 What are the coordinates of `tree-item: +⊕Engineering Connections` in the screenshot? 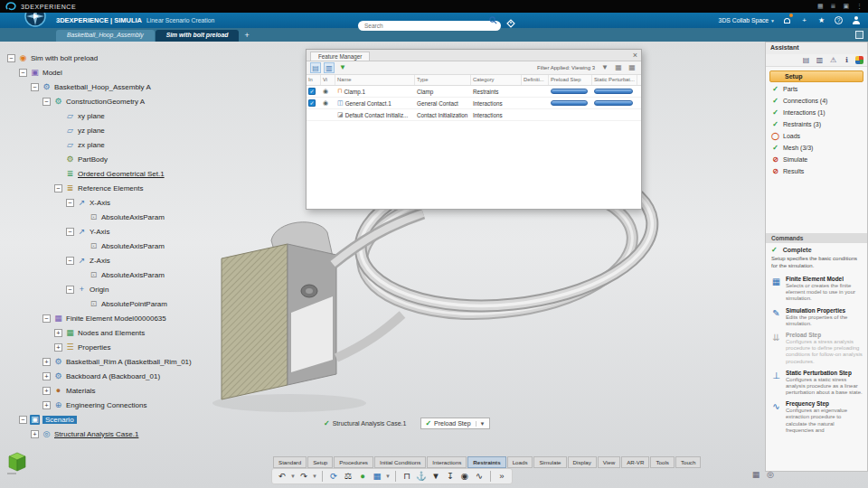 It's located at (141, 405).